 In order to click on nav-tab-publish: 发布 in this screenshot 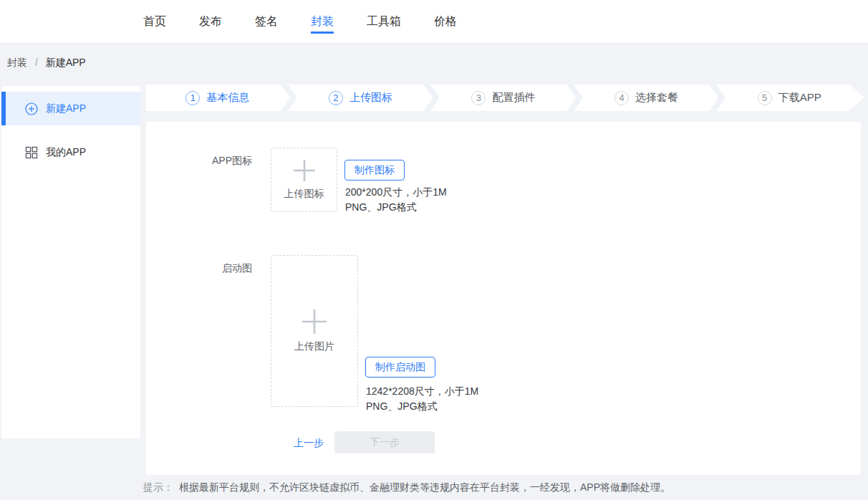, I will do `click(211, 21)`.